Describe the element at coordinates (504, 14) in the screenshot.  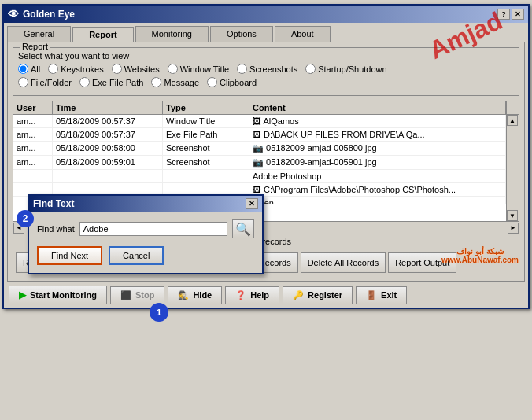
I see `help-titlebar-button: ?` at that location.